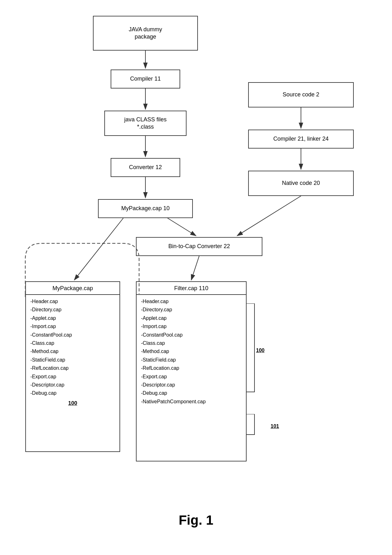 This screenshot has height=555, width=392. What do you see at coordinates (254, 359) in the screenshot?
I see `bracket-100-svg` at bounding box center [254, 359].